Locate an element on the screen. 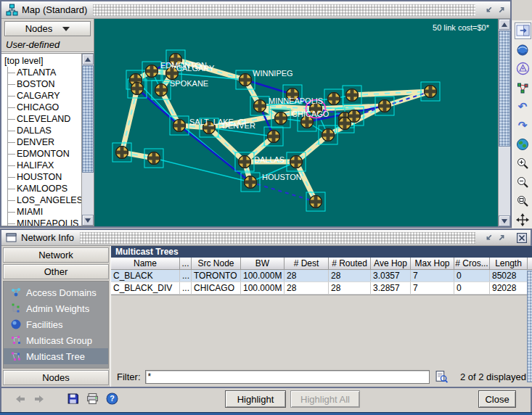  network-info-titlebar: Network Info is located at coordinates (266, 238).